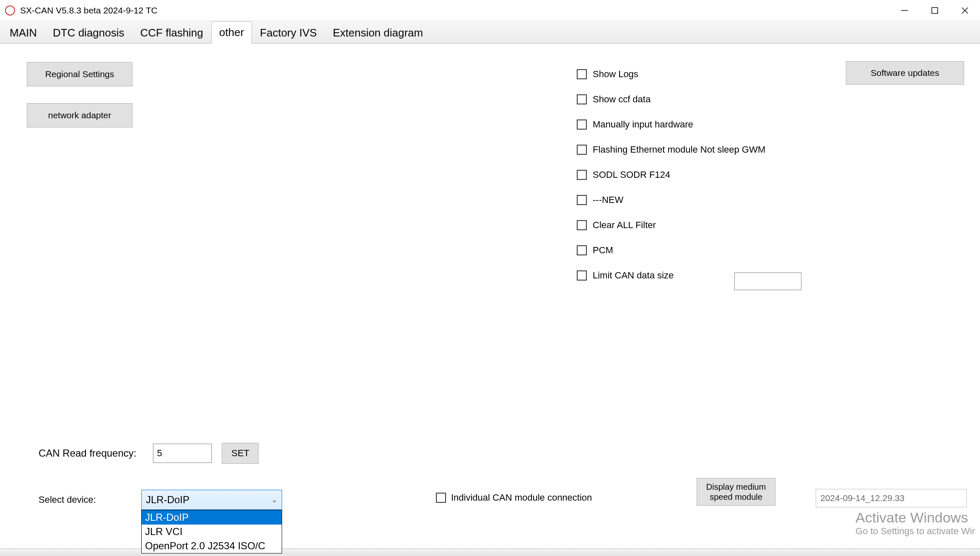 The height and width of the screenshot is (556, 980). What do you see at coordinates (172, 33) in the screenshot?
I see `tab-ccf-flashing: CCF flashing` at bounding box center [172, 33].